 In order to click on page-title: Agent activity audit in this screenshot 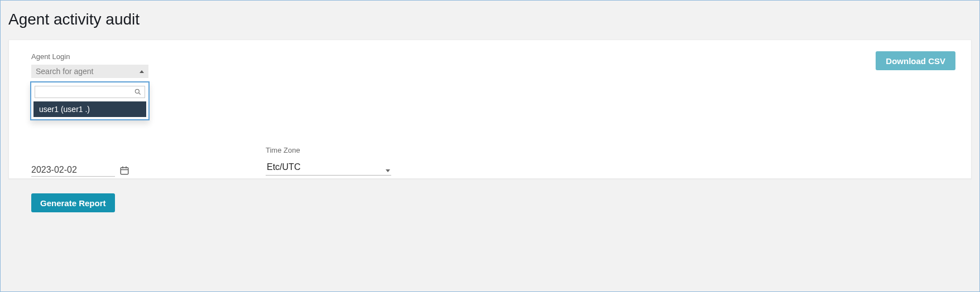, I will do `click(490, 20)`.